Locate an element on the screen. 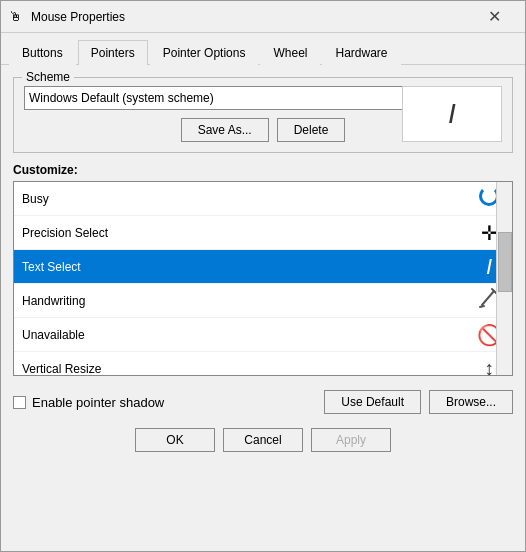  list-item: Handwriting is located at coordinates (263, 301).